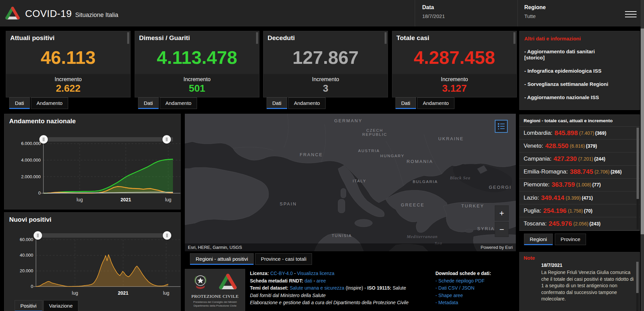  What do you see at coordinates (642, 156) in the screenshot?
I see `page-scrollbar` at bounding box center [642, 156].